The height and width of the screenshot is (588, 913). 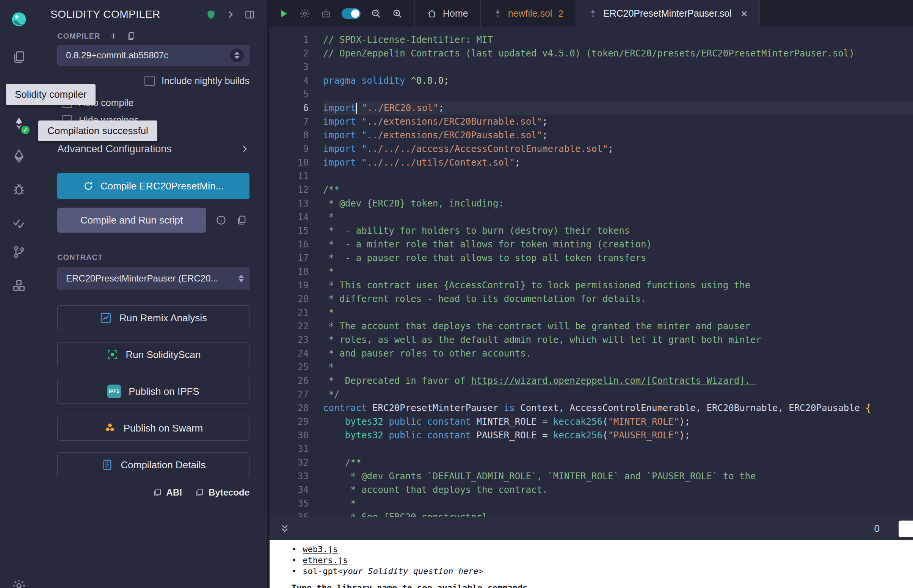 What do you see at coordinates (602, 560) in the screenshot?
I see `terminal-entries: •web3.js•ethers.js•sol-gpt <your Solidit…` at bounding box center [602, 560].